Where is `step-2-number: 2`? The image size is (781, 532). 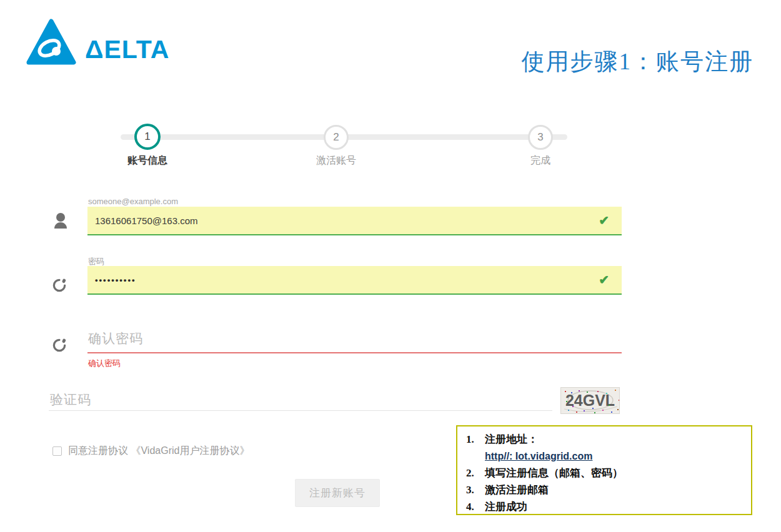
step-2-number: 2 is located at coordinates (336, 137).